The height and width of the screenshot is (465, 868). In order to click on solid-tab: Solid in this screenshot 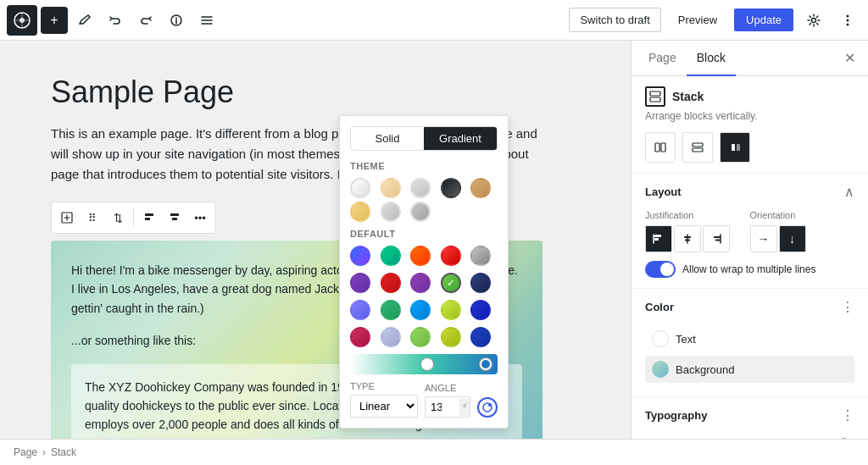, I will do `click(387, 139)`.